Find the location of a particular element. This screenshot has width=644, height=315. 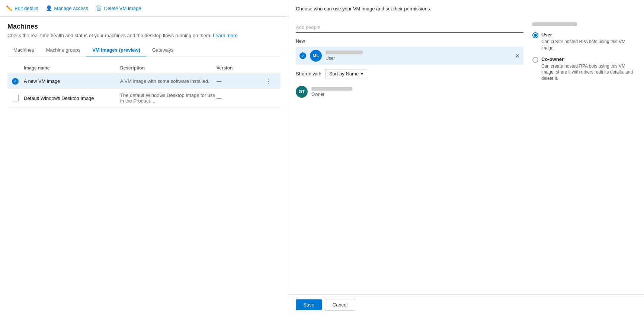

panel-footer: Save Cancel is located at coordinates (466, 305).